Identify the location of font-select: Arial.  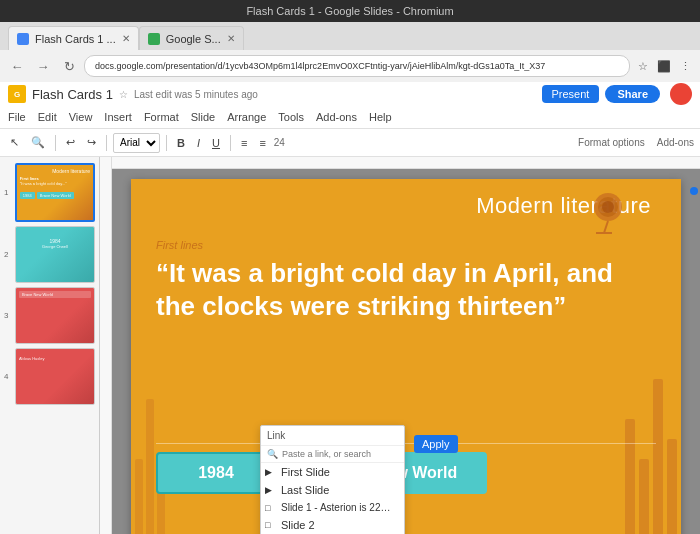
(136, 143).